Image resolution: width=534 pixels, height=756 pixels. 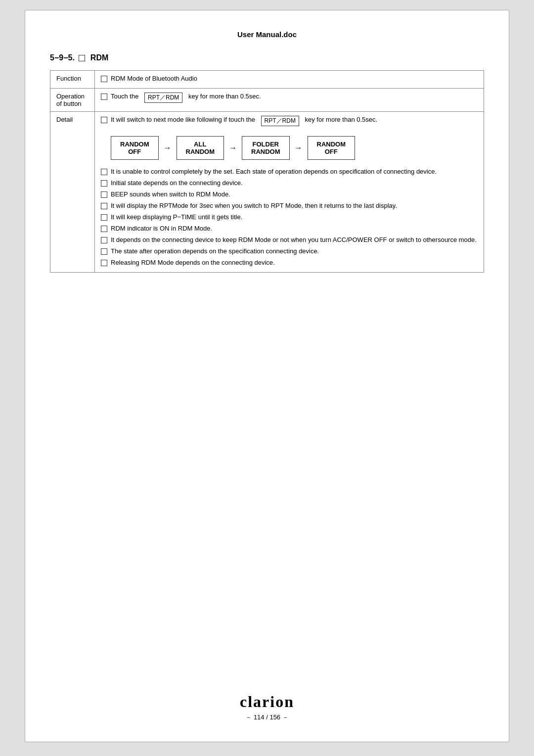 What do you see at coordinates (274, 171) in the screenshot?
I see `detail-item-0-text: It is unable to control completely by th…` at bounding box center [274, 171].